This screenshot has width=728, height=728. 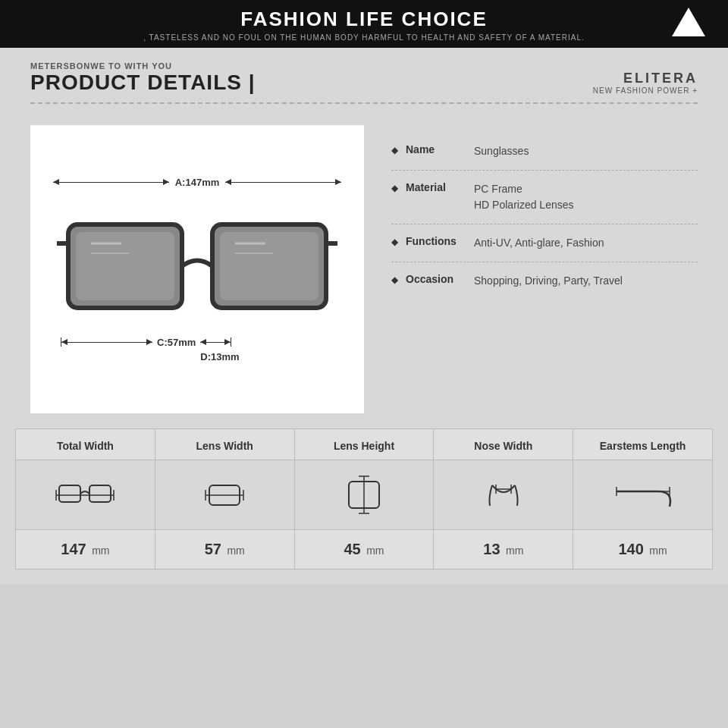 I want to click on value-earstems-length: 140 mm, so click(x=643, y=549).